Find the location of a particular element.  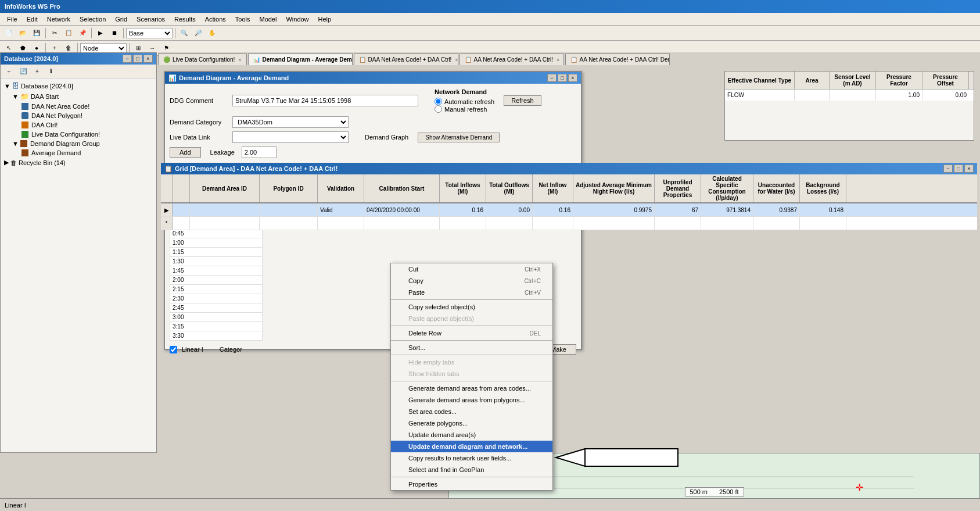

scenario-combo: Base is located at coordinates (149, 33).